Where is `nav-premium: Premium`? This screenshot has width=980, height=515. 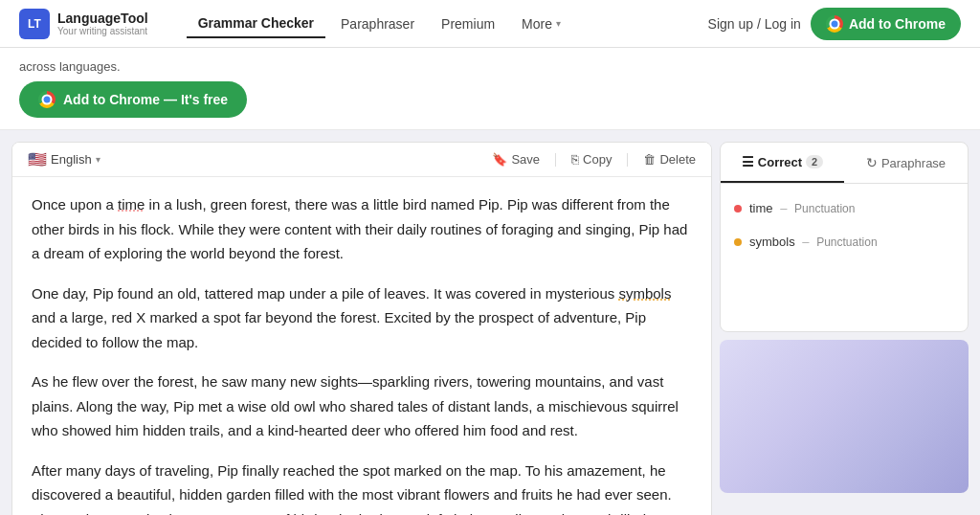
nav-premium: Premium is located at coordinates (468, 24).